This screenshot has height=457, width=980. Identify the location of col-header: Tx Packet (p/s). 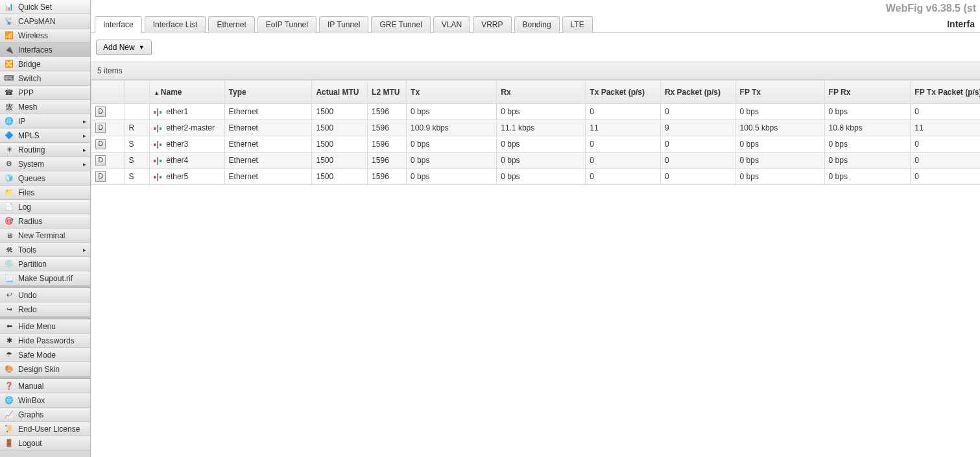
(623, 92).